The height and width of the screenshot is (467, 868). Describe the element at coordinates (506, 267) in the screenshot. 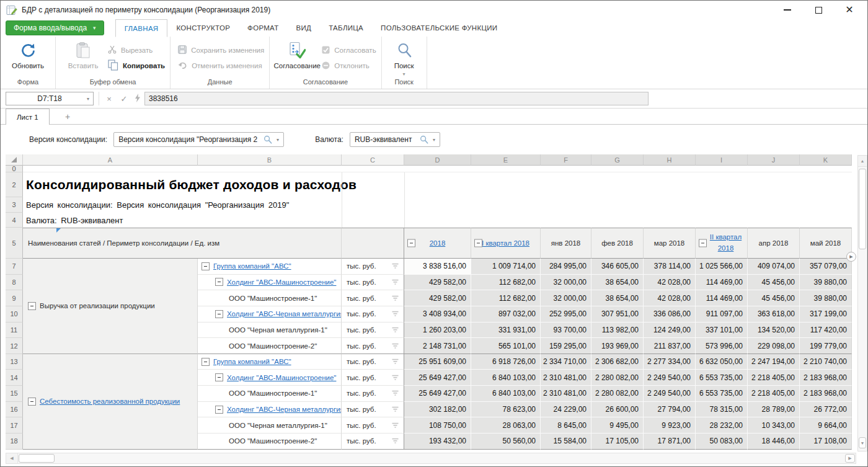

I see `value-cell: 1 009 714,00` at that location.